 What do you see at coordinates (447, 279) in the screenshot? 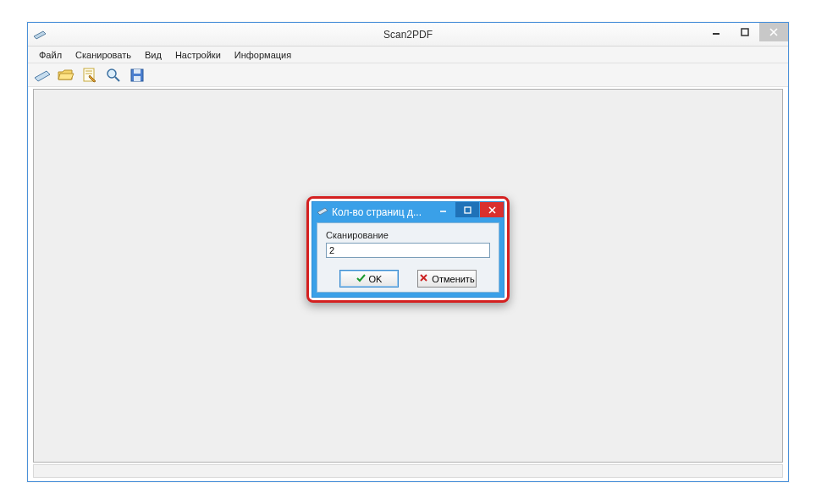
I see `cancel-button: Отменить` at bounding box center [447, 279].